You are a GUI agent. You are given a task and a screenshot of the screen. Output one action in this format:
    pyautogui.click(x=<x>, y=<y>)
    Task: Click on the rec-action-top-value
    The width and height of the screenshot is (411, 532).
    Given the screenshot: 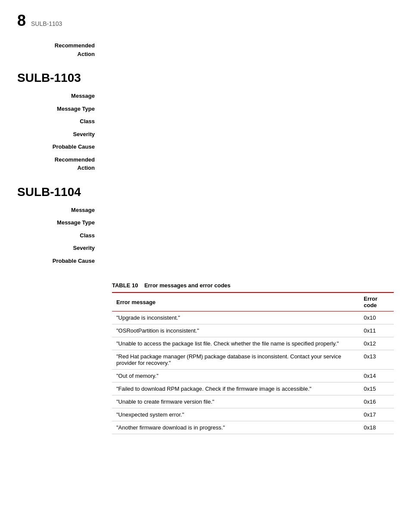 What is the action you would take?
    pyautogui.click(x=249, y=50)
    